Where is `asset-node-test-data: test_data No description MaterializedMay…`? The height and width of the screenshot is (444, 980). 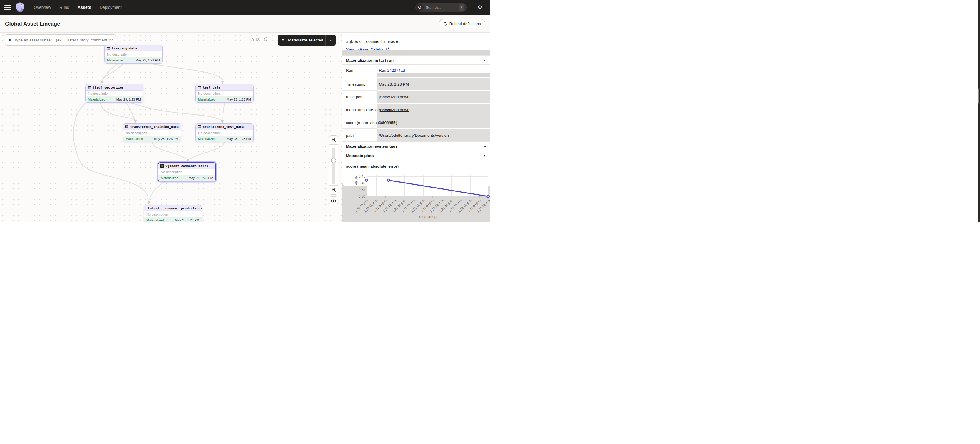
asset-node-test-data: test_data No description MaterializedMay… is located at coordinates (224, 94).